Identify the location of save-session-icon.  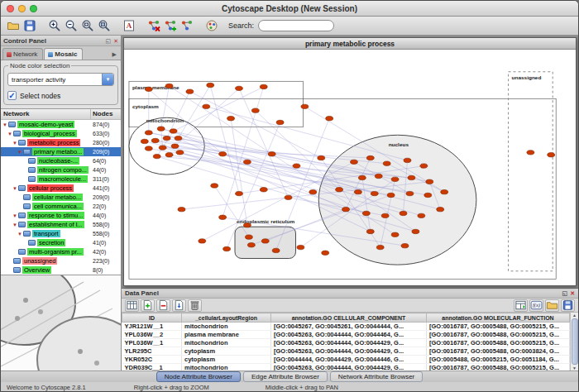
(30, 26).